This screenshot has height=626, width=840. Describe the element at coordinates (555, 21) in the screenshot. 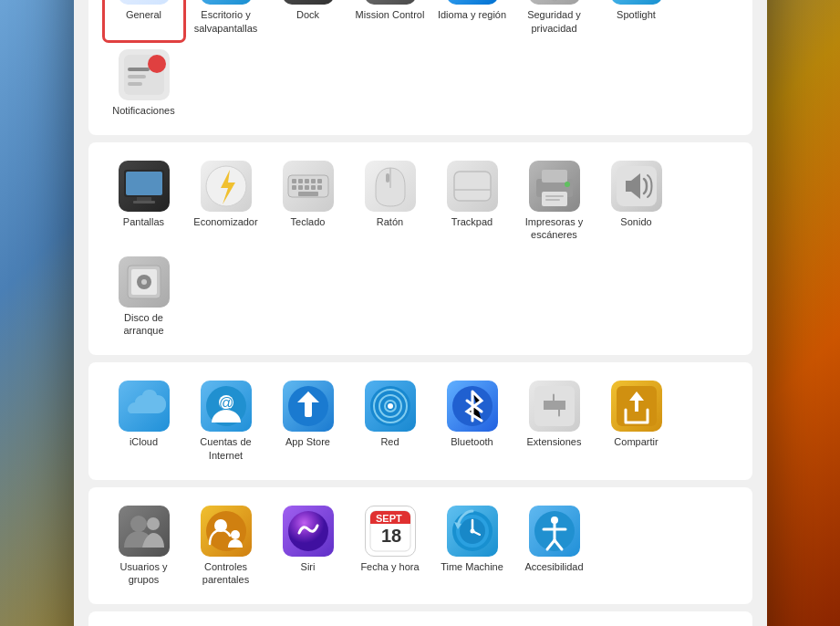

I see `pref-item-security: Seguridad y privacidad` at that location.